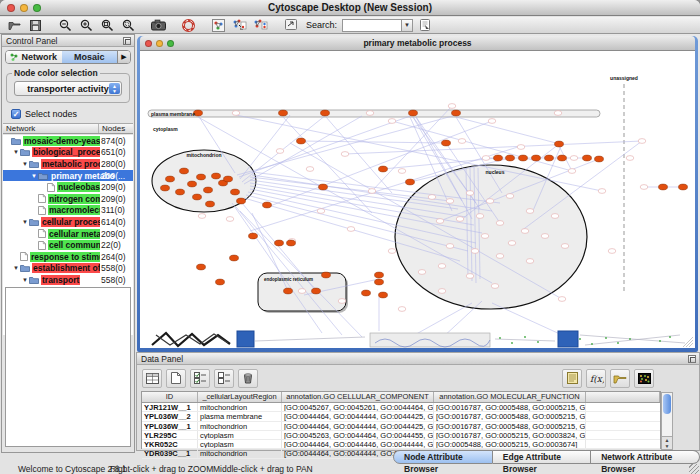 The height and width of the screenshot is (474, 700). What do you see at coordinates (170, 397) in the screenshot?
I see `table-column-header: ID` at bounding box center [170, 397].